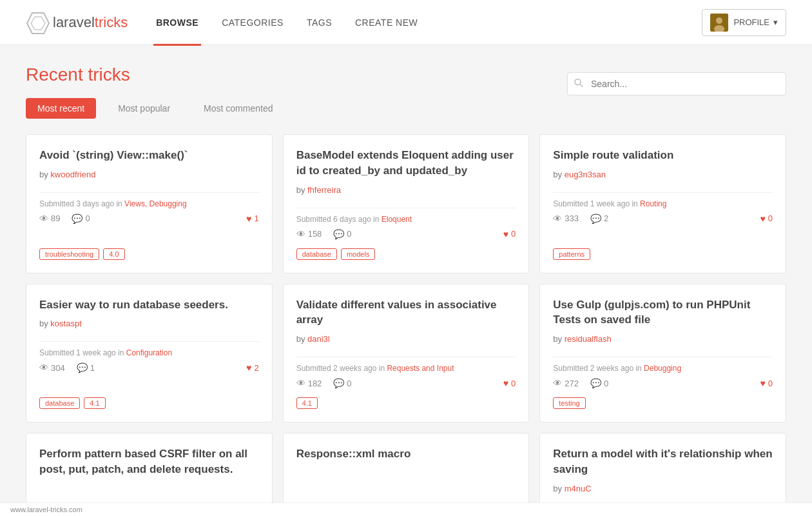 This screenshot has width=812, height=516. What do you see at coordinates (318, 339) in the screenshot?
I see `author-link: dani3l` at bounding box center [318, 339].